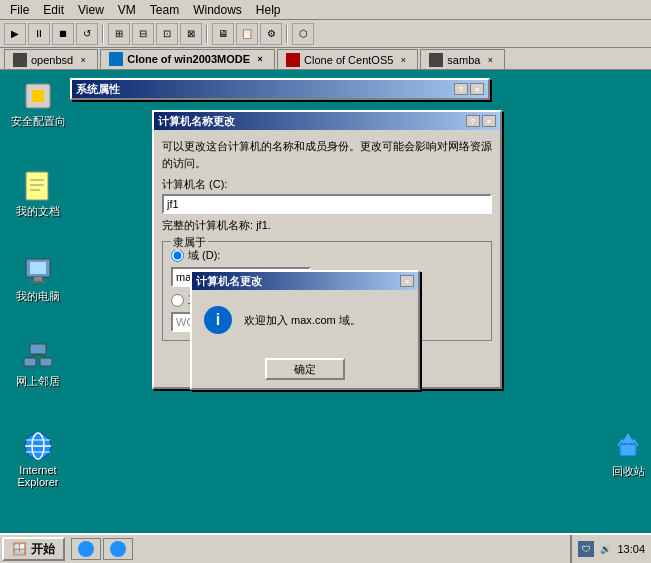  I want to click on confirm-buttons: 确定, so click(305, 369).